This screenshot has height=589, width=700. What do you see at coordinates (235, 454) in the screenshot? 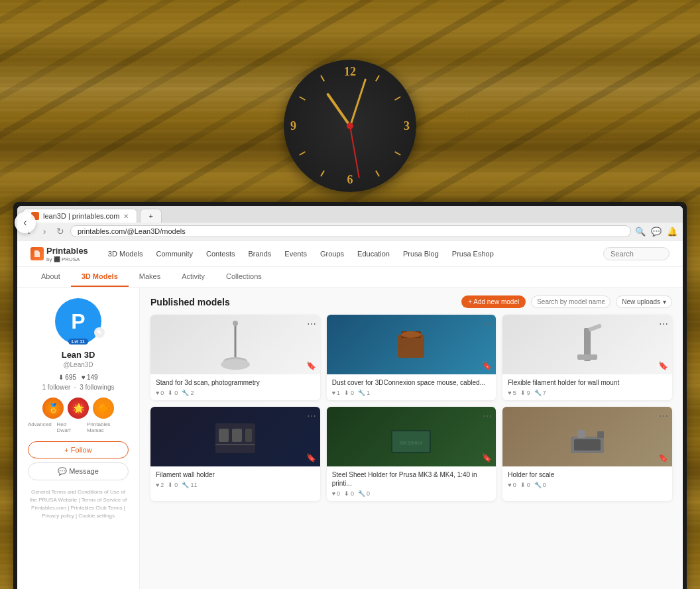
I see `model-card-4: ⋯ 🔖 Filament wall holder ♥ 2 ⬇ 0 🔧 11` at bounding box center [235, 454].